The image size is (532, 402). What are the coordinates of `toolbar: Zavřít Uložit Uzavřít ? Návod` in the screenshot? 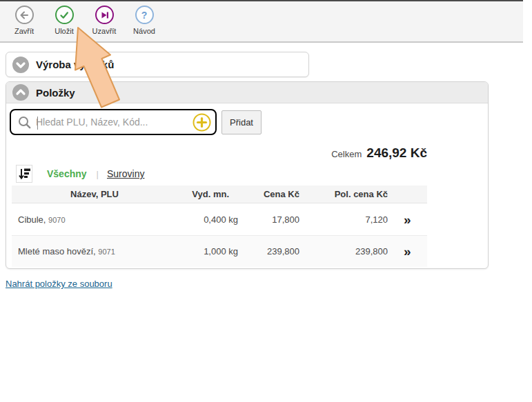 It's located at (262, 21).